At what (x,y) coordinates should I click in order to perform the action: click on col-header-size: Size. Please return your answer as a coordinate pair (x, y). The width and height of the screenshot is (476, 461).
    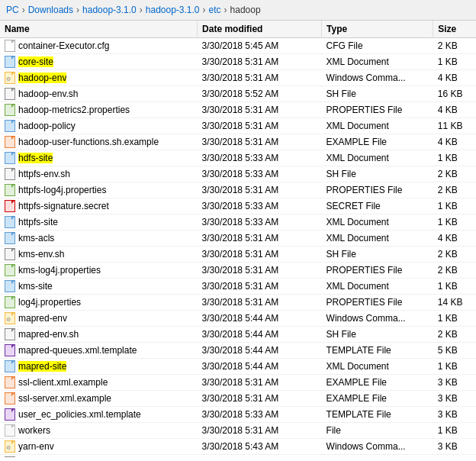
    Looking at the image, I should click on (455, 29).